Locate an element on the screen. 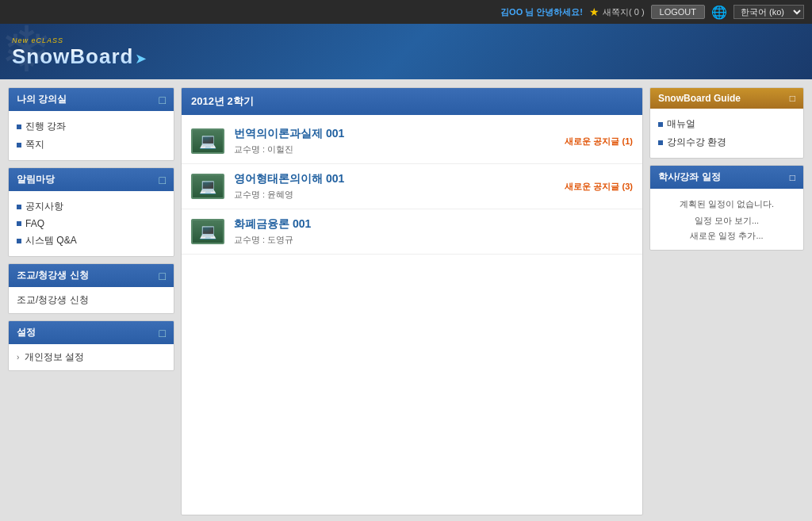 The width and height of the screenshot is (812, 521). top-bar: 김OO 님 안녕하세요! ★ 새쪽지( 0 ) LOGOUT 🌐 한국어 (ko… is located at coordinates (406, 12).